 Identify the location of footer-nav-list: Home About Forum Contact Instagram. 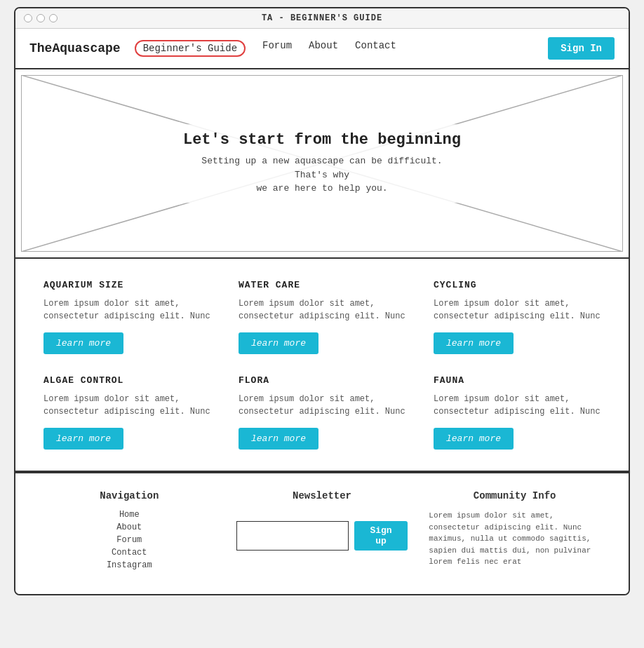
(129, 540).